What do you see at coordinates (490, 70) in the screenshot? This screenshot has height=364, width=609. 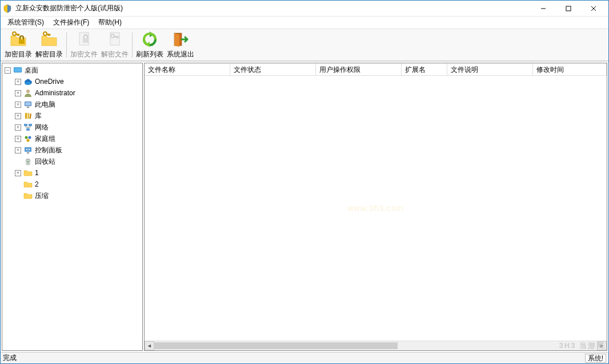 I see `col-desc: 文件说明` at bounding box center [490, 70].